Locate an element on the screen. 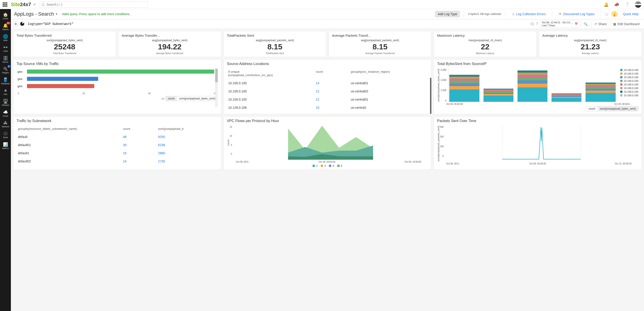  idea-lightbulb-icon: 💡 is located at coordinates (614, 14).